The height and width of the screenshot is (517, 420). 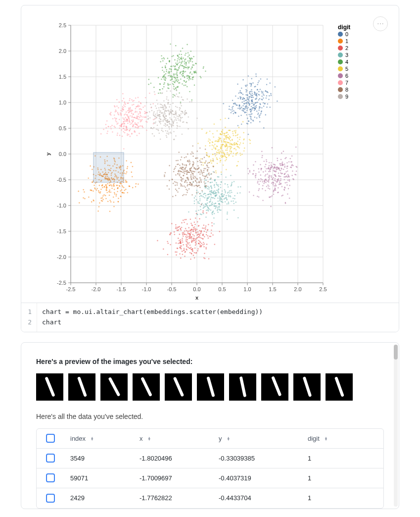 I want to click on line-number: 1, so click(x=29, y=312).